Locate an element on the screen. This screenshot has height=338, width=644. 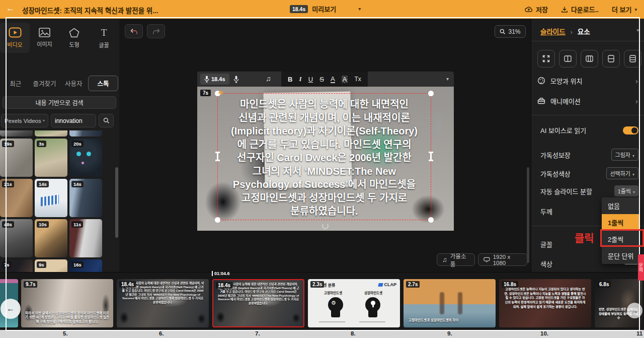
stock-video-tile: 48s is located at coordinates (16, 238).